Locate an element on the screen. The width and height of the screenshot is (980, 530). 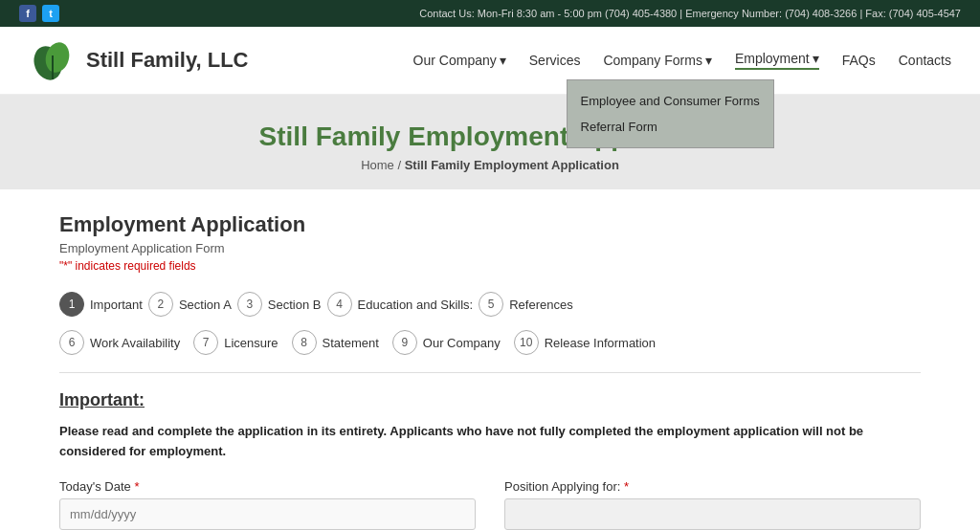
step-5-label: References is located at coordinates (541, 304).